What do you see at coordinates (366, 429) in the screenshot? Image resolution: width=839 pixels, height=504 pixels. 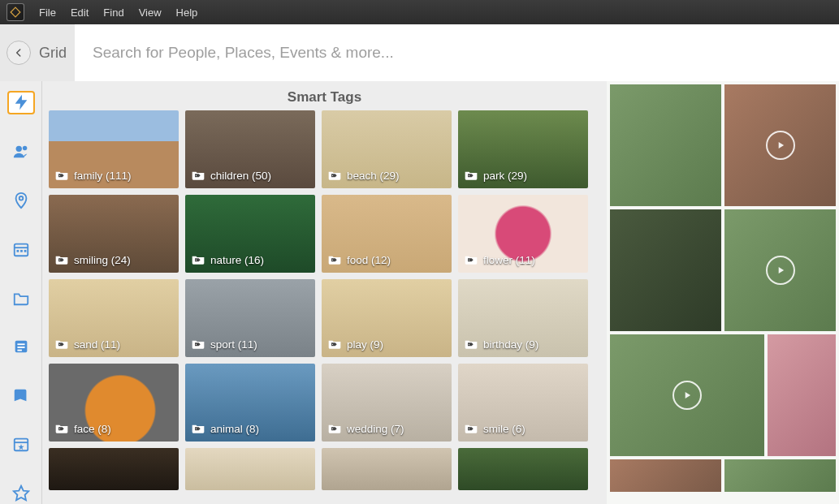 I see `tag-overlay: wedding (7)` at bounding box center [366, 429].